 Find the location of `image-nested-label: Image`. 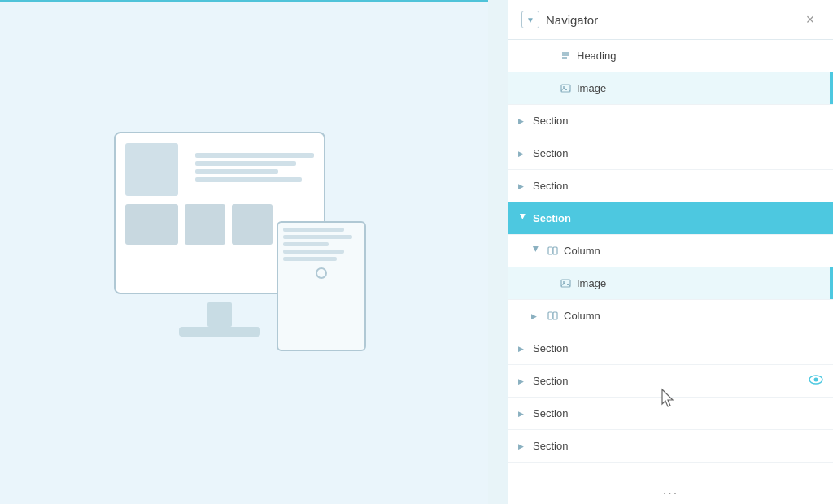

image-nested-label: Image is located at coordinates (700, 283).